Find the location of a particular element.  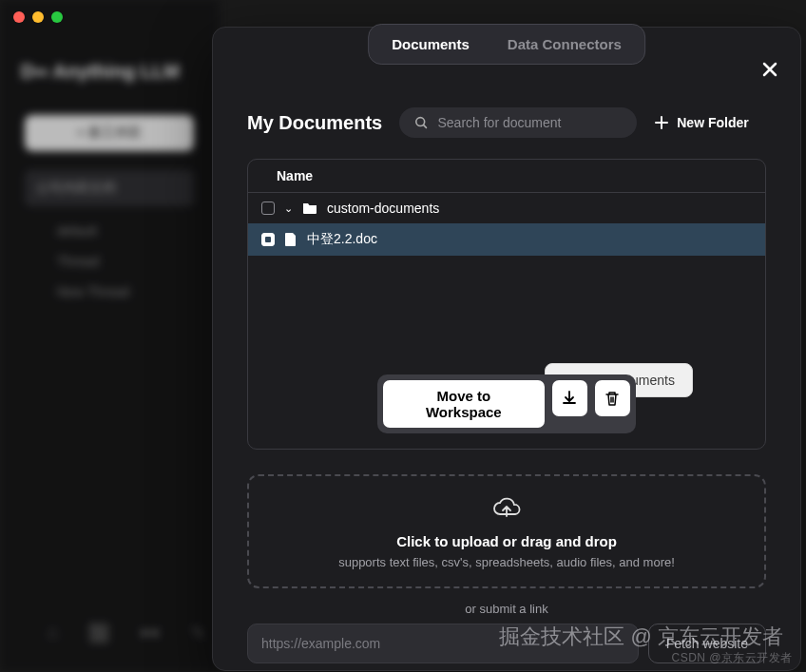

download-button is located at coordinates (570, 398).